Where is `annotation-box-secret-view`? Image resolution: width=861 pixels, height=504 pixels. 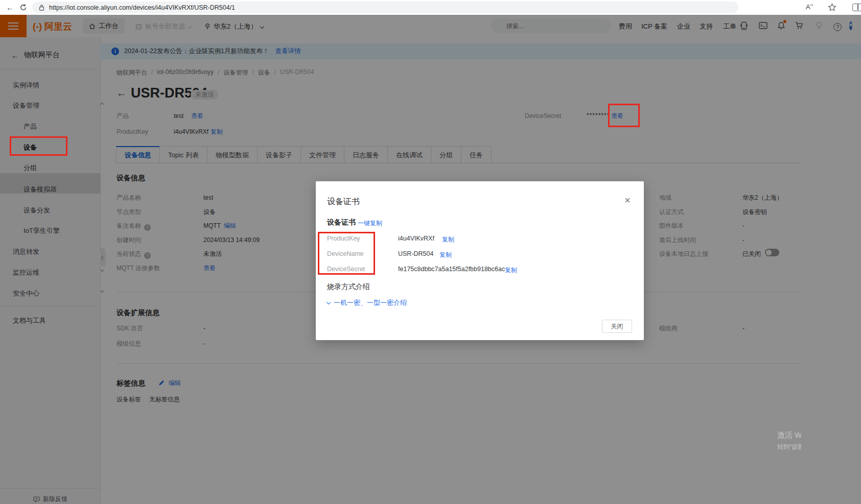
annotation-box-secret-view is located at coordinates (624, 115).